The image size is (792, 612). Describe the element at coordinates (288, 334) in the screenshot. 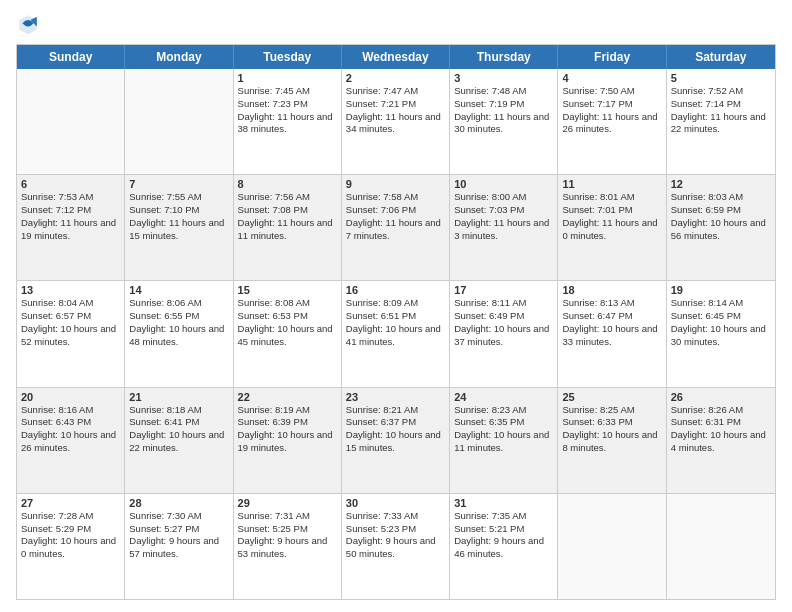

I see `day-cell-15: 15Sunrise: 8:08 AMSunset: 6:53 PMDayligh…` at that location.